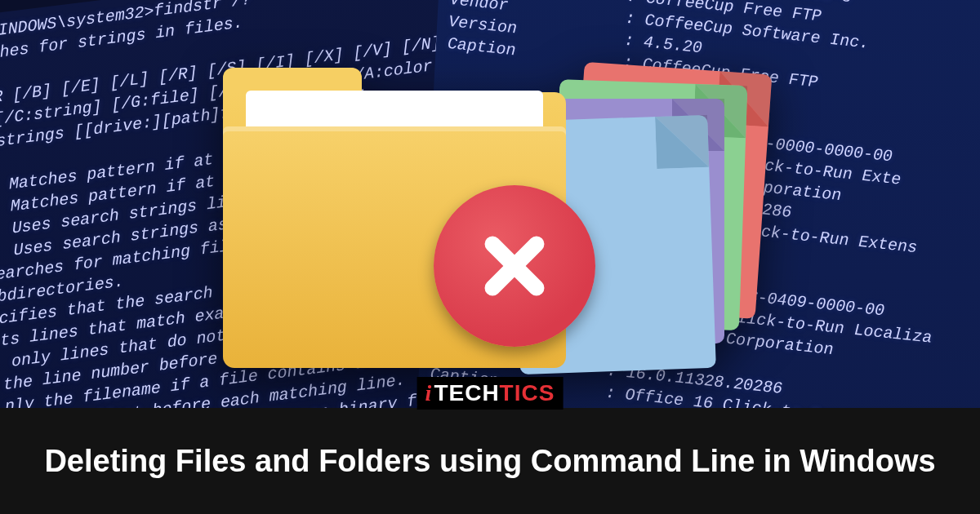 The height and width of the screenshot is (514, 980). I want to click on site-logo: iTECHTICS, so click(490, 393).